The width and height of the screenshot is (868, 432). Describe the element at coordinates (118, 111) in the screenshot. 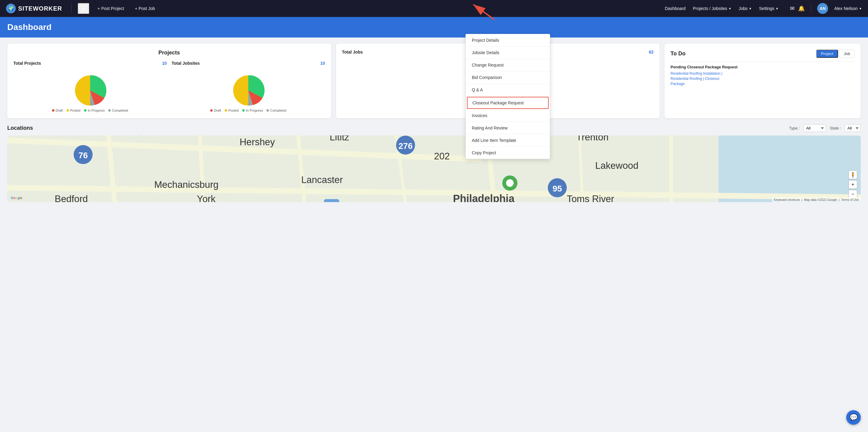

I see `legend-completed: Completed` at that location.